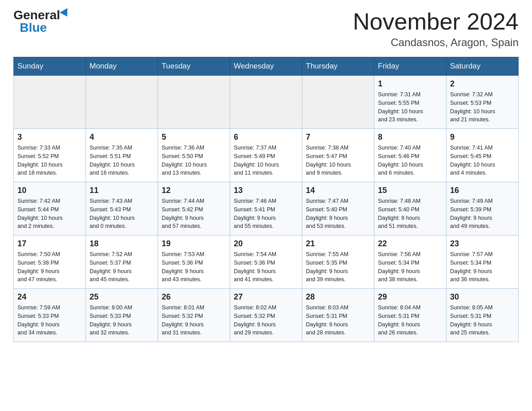  Describe the element at coordinates (410, 84) in the screenshot. I see `day-number: 1` at that location.